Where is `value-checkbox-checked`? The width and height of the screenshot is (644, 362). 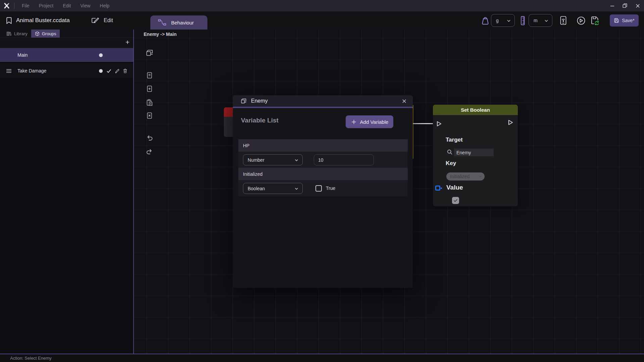 value-checkbox-checked is located at coordinates (456, 201).